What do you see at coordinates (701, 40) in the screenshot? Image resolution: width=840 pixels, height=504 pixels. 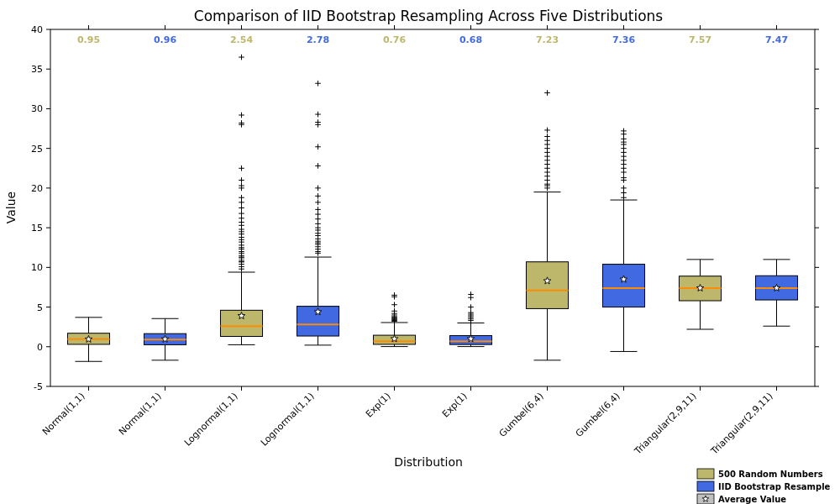 I see `annotation-value: 7.57` at bounding box center [701, 40].